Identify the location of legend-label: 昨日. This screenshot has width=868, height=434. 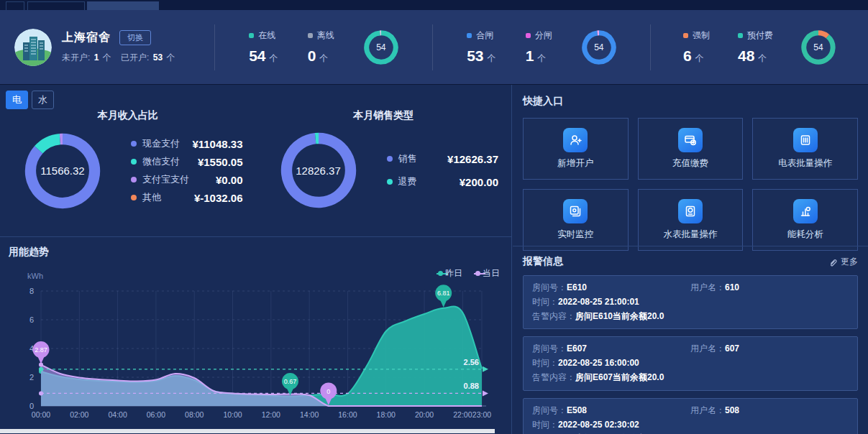
(454, 273).